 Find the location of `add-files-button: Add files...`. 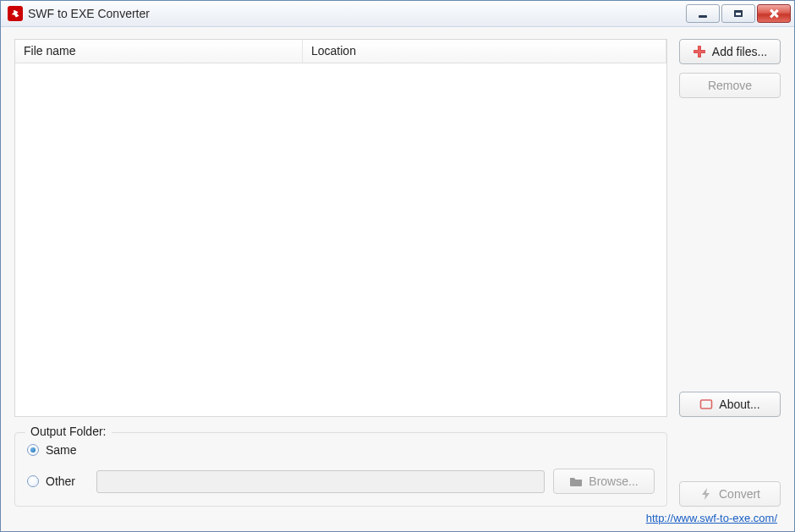

add-files-button: Add files... is located at coordinates (730, 52).